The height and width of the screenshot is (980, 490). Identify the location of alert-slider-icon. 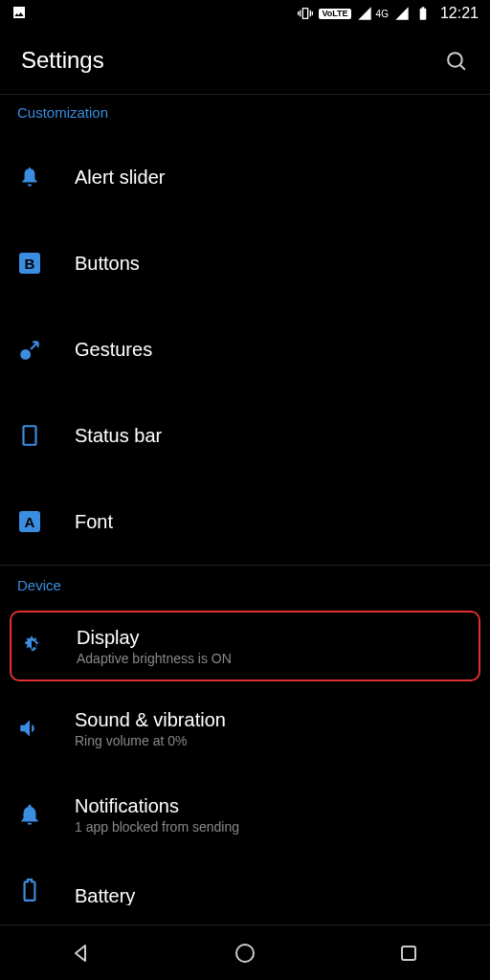
(30, 177).